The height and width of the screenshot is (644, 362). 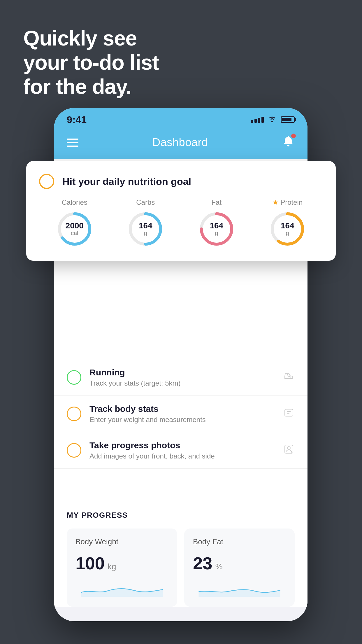 What do you see at coordinates (145, 202) in the screenshot?
I see `carbs-label: Carbs` at bounding box center [145, 202].